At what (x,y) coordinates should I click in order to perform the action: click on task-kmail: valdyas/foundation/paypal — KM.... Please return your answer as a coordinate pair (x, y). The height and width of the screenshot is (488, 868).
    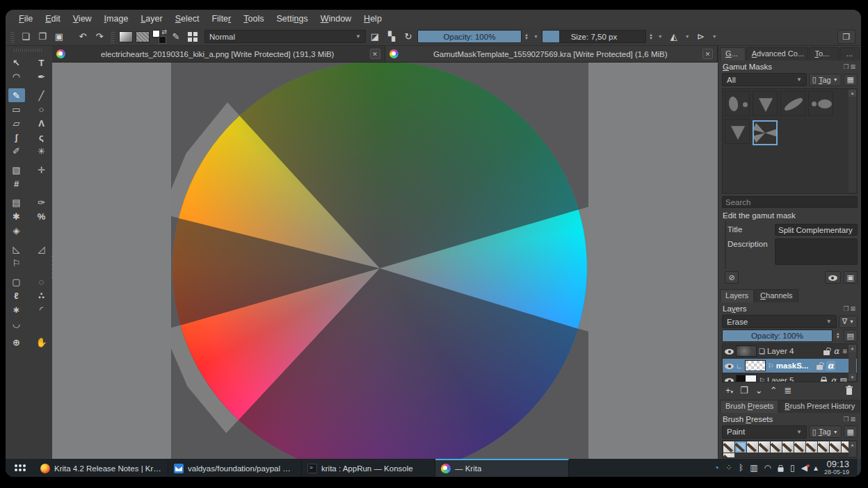
    Looking at the image, I should click on (235, 468).